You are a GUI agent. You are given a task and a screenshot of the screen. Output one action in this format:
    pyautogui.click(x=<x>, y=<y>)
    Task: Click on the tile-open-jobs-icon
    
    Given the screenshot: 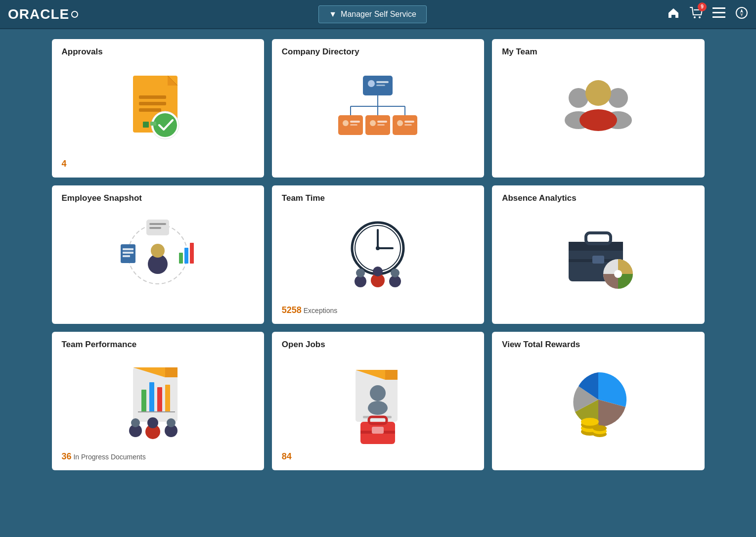 What is the action you would take?
    pyautogui.click(x=378, y=401)
    